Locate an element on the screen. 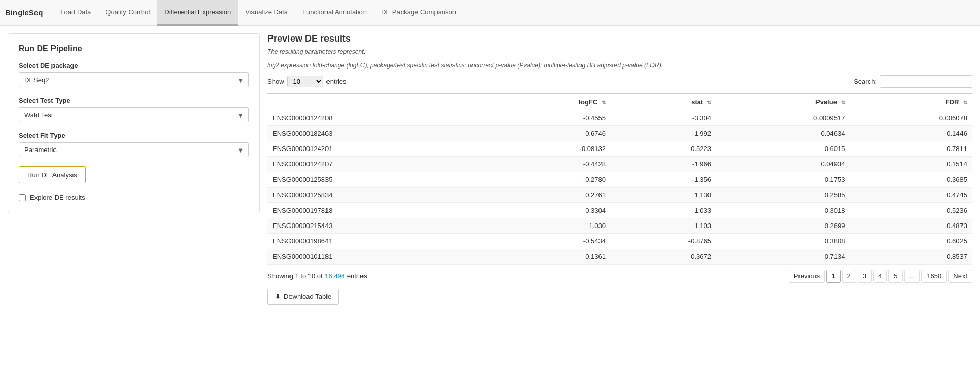 The width and height of the screenshot is (980, 375). fit-type-label: Select Fit Type is located at coordinates (134, 136).